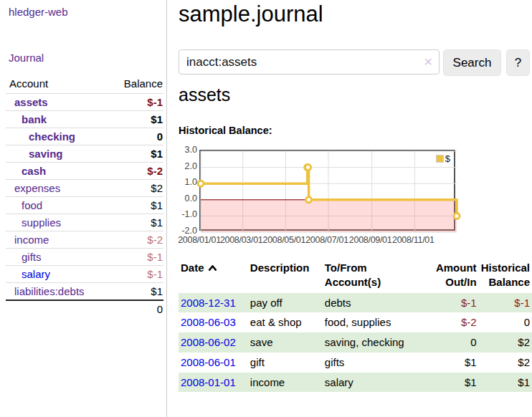  What do you see at coordinates (375, 363) in the screenshot?
I see `register-accounts-cell: gifts` at bounding box center [375, 363].